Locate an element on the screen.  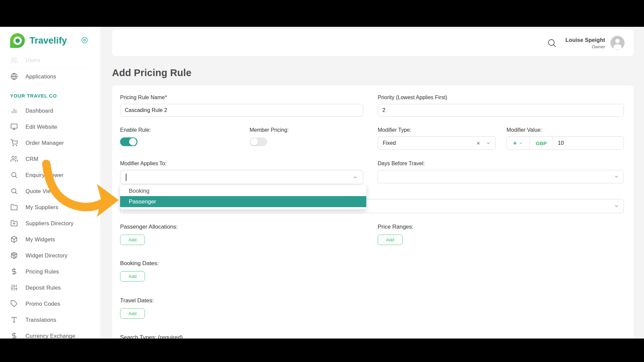
users-icon is located at coordinates (14, 60).